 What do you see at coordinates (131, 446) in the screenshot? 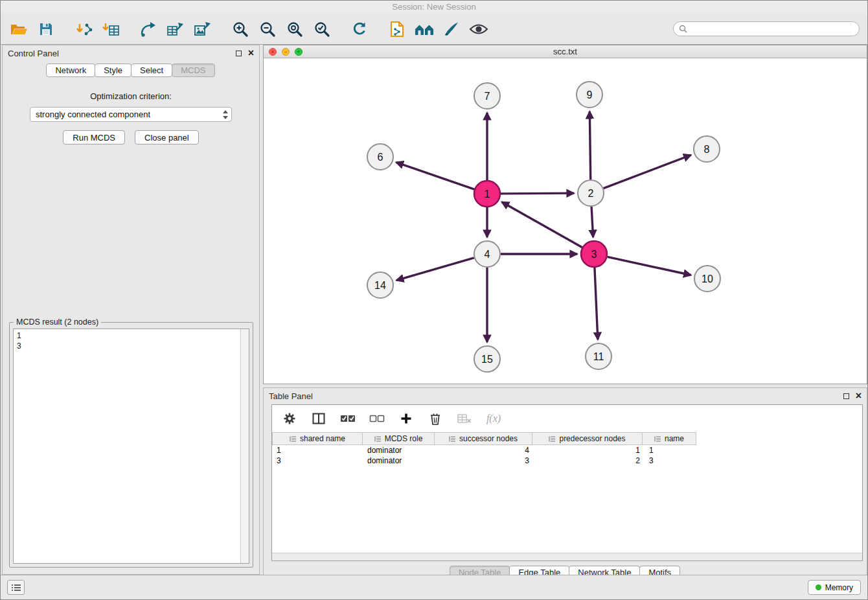
I see `mcds-result-area: 13` at bounding box center [131, 446].